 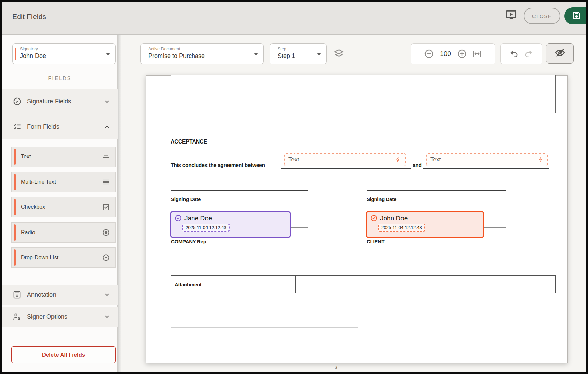 I want to click on zoom-in-icon, so click(x=462, y=54).